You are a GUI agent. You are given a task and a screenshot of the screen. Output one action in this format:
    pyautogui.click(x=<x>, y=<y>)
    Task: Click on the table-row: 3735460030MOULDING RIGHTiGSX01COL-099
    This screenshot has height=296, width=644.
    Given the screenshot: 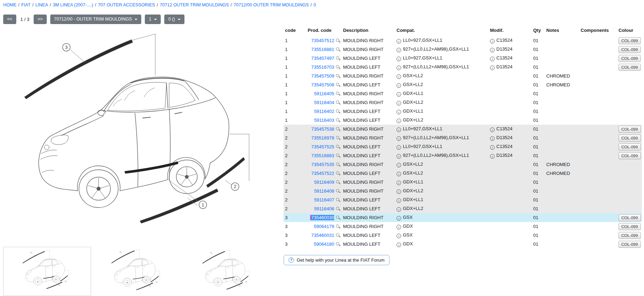 What is the action you would take?
    pyautogui.click(x=463, y=217)
    